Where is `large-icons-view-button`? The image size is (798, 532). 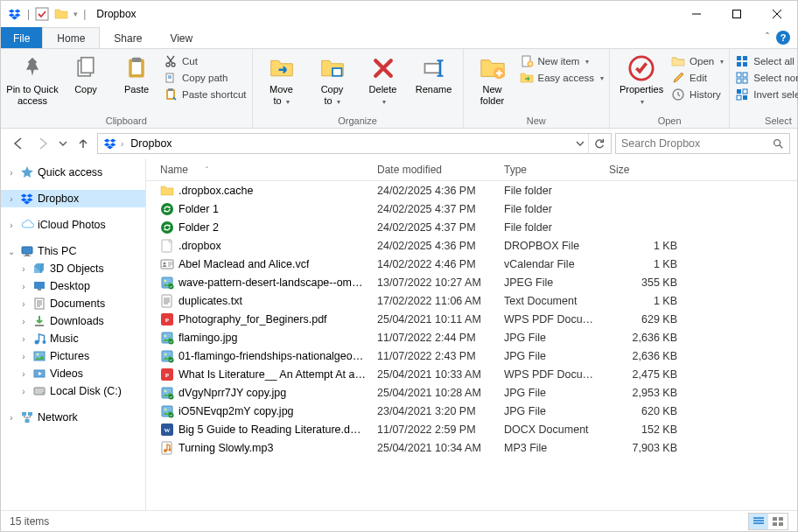
large-icons-view-button is located at coordinates (778, 522).